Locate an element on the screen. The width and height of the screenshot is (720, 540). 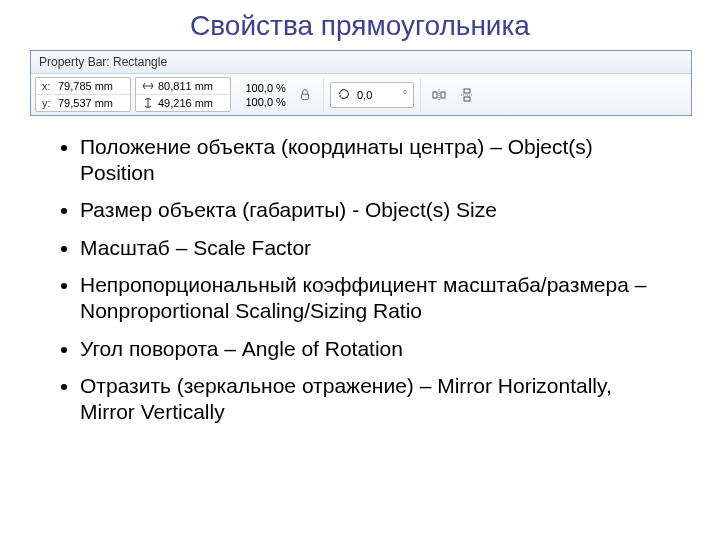
position-group: x: 79,785 mm y: 79,537 mm is located at coordinates (83, 94).